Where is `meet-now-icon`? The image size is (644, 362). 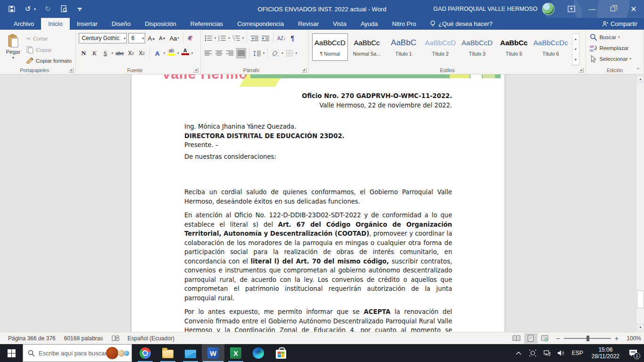
meet-now-icon is located at coordinates (533, 353).